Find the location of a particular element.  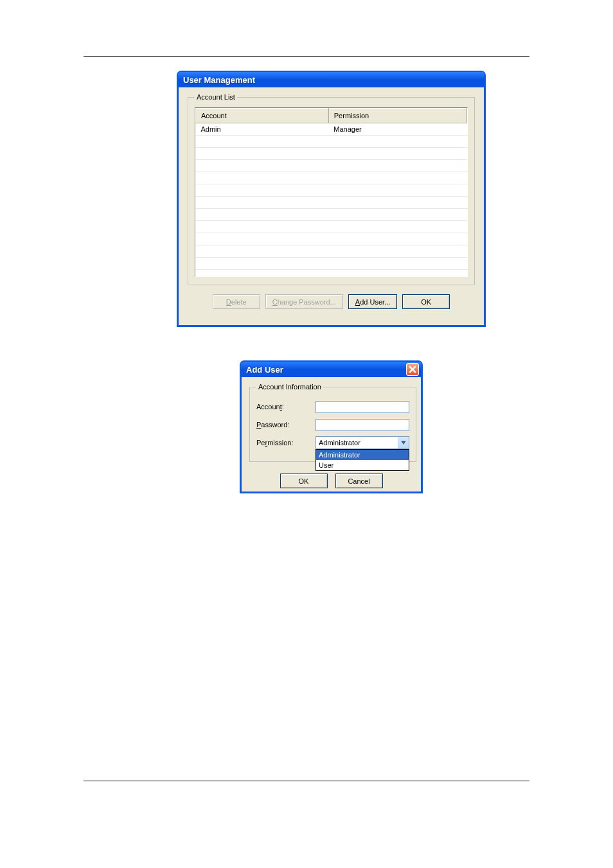

cell-account: Admin is located at coordinates (262, 130).